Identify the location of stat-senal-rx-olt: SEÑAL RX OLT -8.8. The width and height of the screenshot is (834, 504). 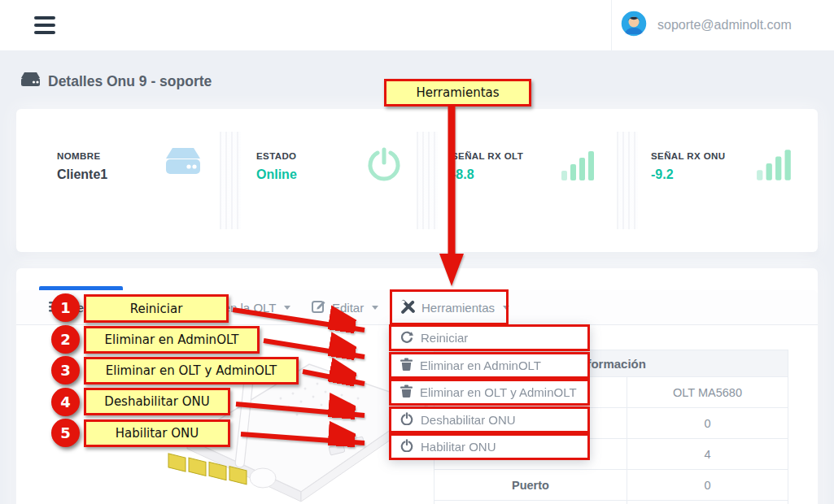
(487, 167).